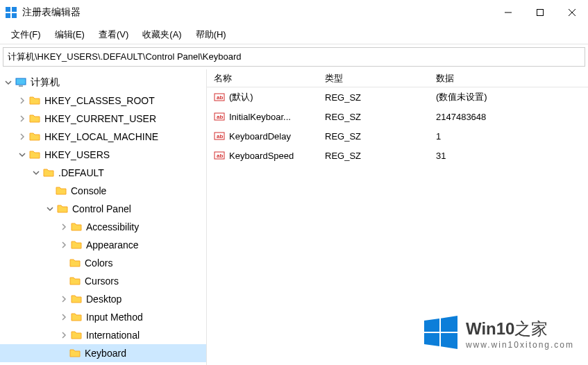 Image resolution: width=588 pixels, height=365 pixels. Describe the element at coordinates (103, 245) in the screenshot. I see `tree-node-appearance: Appearance` at that location.